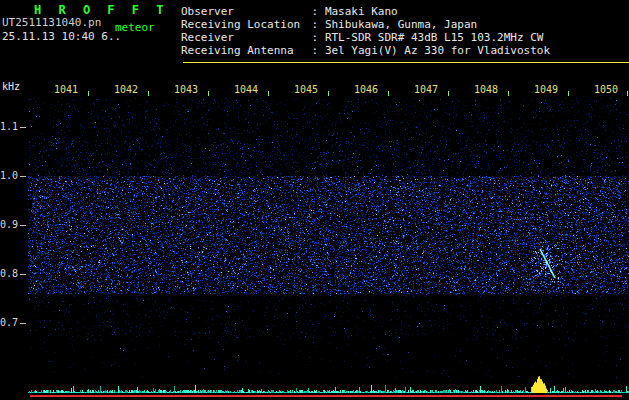  What do you see at coordinates (8, 126) in the screenshot?
I see `freq-tick-label: 1.1` at bounding box center [8, 126].